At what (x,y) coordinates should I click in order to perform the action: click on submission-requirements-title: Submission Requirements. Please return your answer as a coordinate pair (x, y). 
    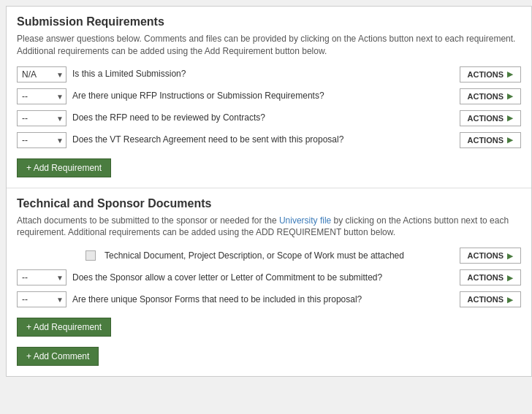
    Looking at the image, I should click on (269, 22).